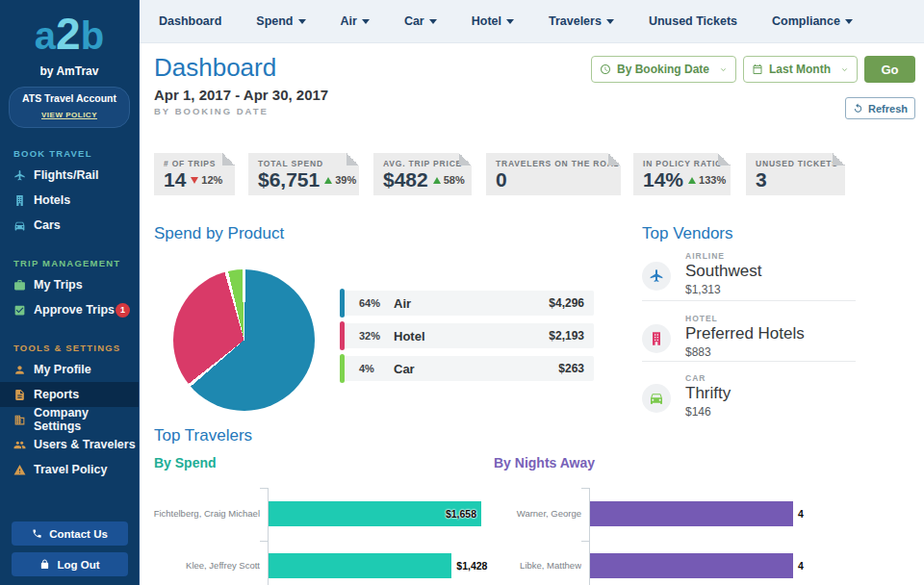 The width and height of the screenshot is (924, 585). What do you see at coordinates (375, 514) in the screenshot?
I see `bar-fichtelberg: $1,658` at bounding box center [375, 514].